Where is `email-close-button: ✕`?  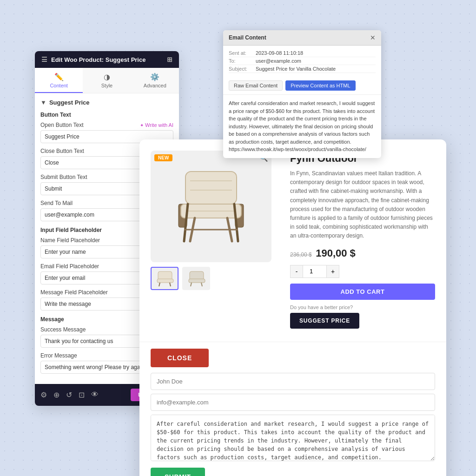 email-close-button: ✕ is located at coordinates (373, 38).